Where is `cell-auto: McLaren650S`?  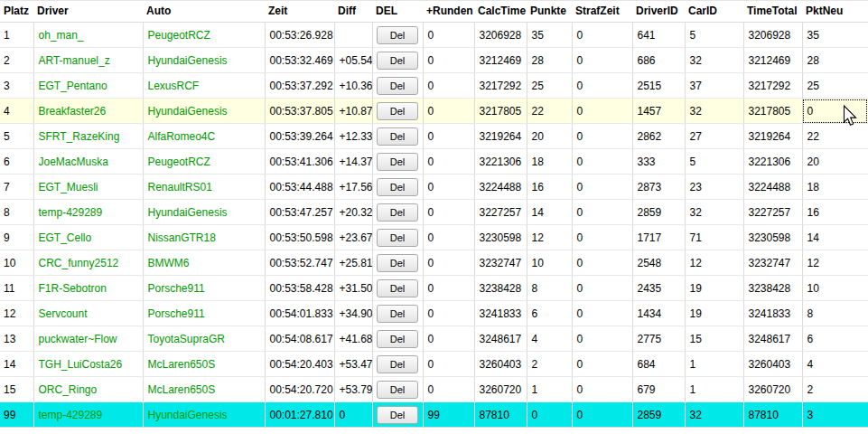 cell-auto: McLaren650S is located at coordinates (204, 390).